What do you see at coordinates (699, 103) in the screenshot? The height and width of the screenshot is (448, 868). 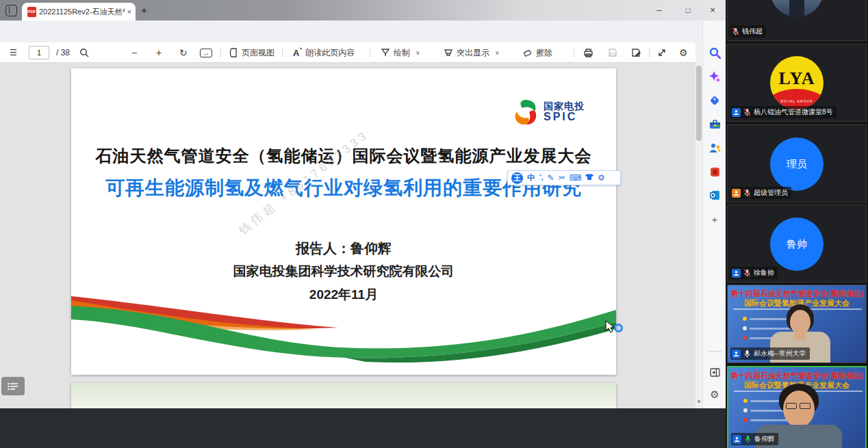 I see `scrollbar-thumb` at bounding box center [699, 103].